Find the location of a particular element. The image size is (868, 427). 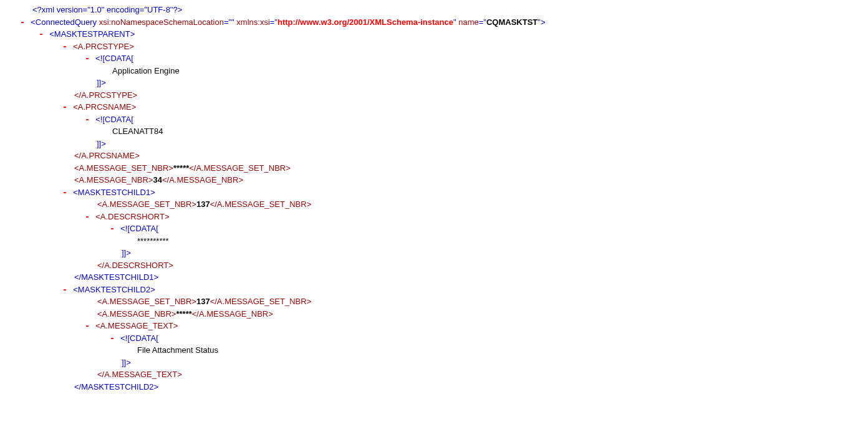

prcstype-close: </A.PRCSTYPE> is located at coordinates (434, 95).